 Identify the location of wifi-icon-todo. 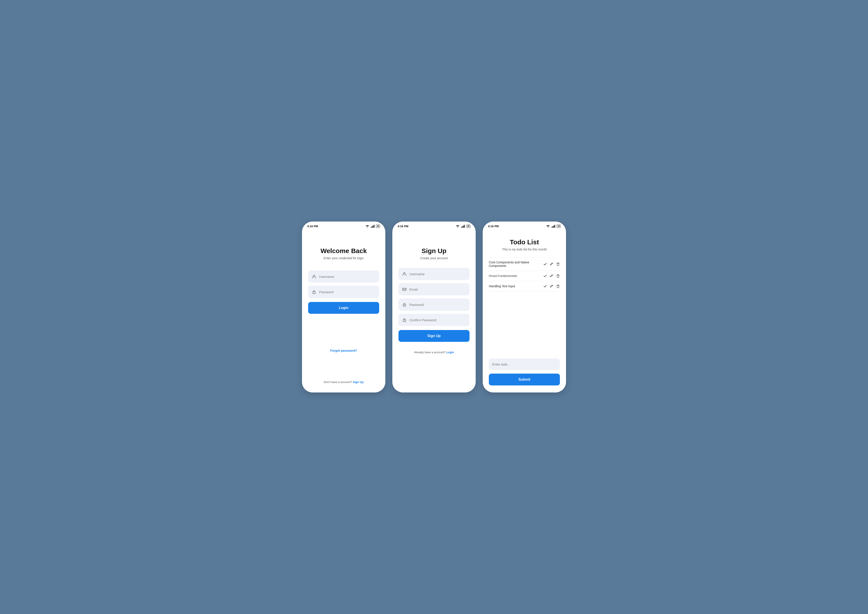
(548, 226).